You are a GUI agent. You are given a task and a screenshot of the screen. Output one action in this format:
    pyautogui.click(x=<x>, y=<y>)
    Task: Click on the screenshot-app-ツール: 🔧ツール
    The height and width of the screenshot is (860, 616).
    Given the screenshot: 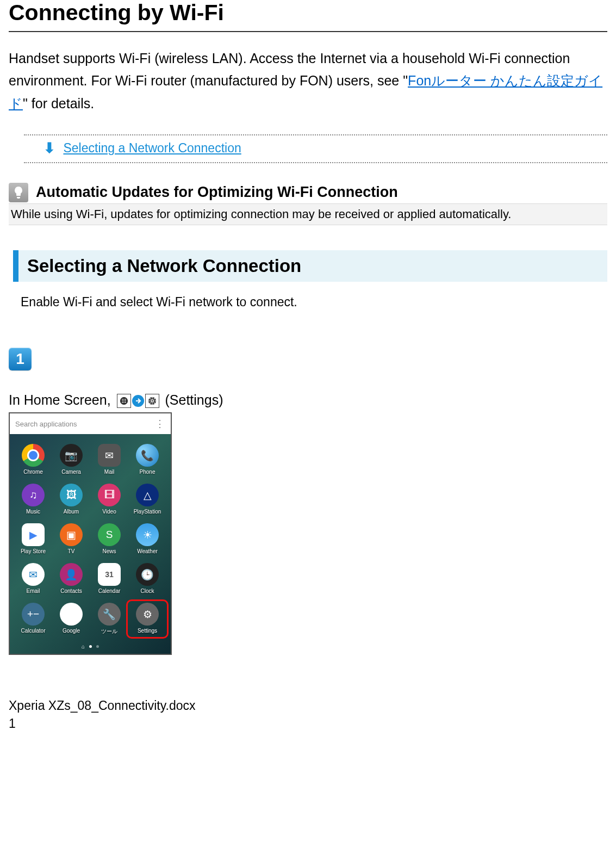 What is the action you would take?
    pyautogui.click(x=109, y=619)
    